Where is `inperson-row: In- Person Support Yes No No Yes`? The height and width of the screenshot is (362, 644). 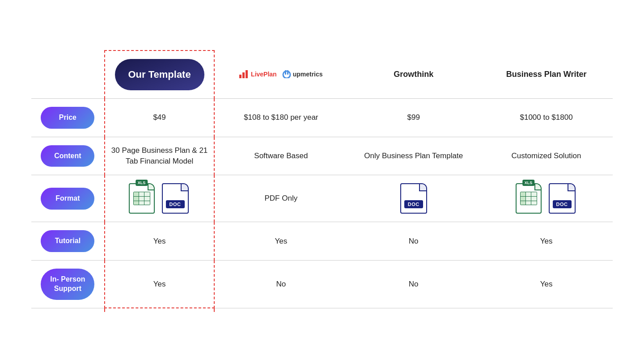
inperson-row: In- Person Support Yes No No Yes is located at coordinates (322, 284).